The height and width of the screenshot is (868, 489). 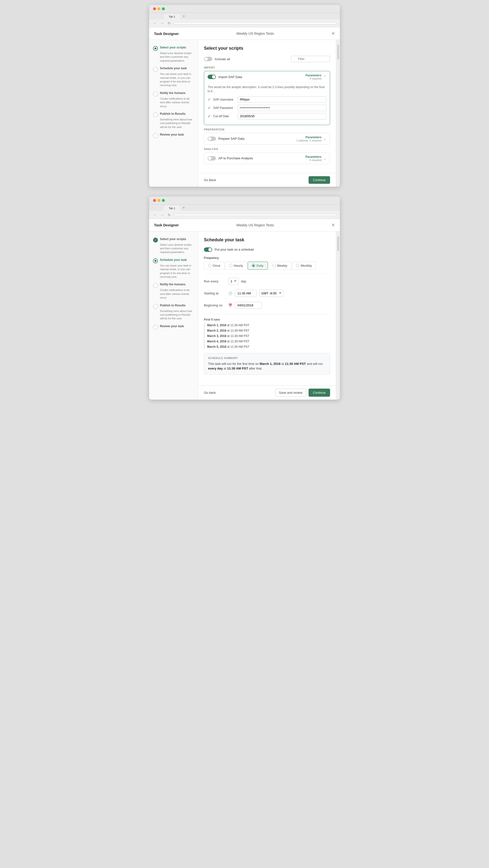 What do you see at coordinates (267, 341) in the screenshot?
I see `run-item-3: March 4, 2018 at 11:30 AM PST` at bounding box center [267, 341].